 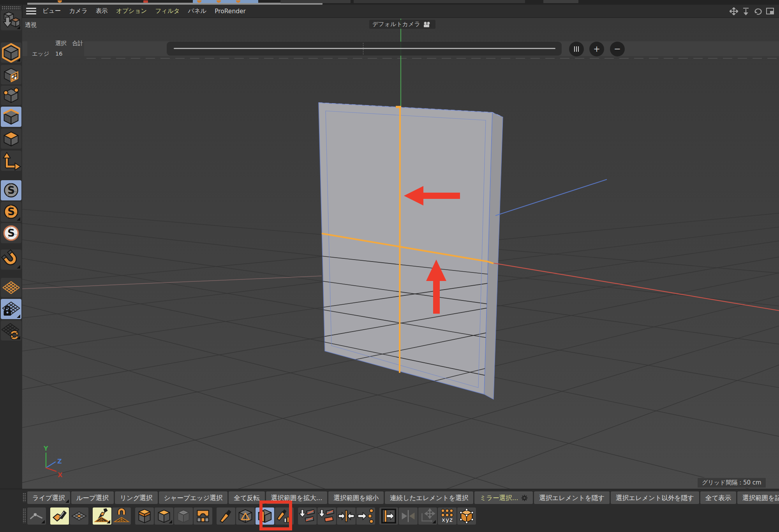 I want to click on view-projection-label: 透視, so click(x=31, y=25).